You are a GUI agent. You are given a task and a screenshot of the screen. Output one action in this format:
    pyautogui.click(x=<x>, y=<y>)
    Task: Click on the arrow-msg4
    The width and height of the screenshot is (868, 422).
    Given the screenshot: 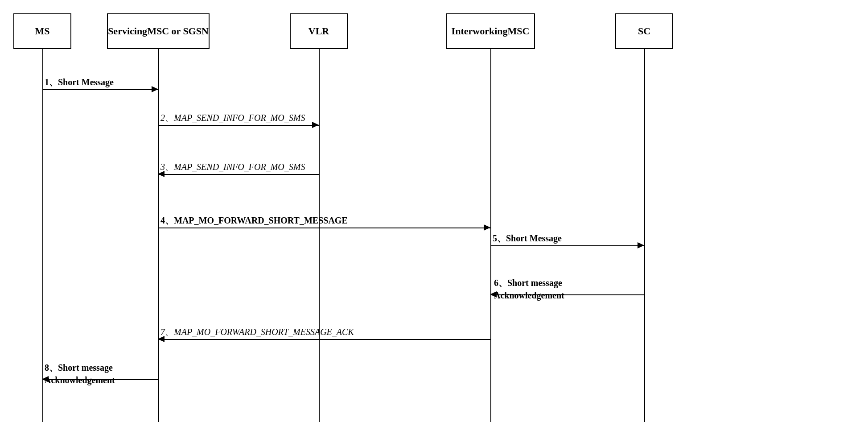 What is the action you would take?
    pyautogui.click(x=325, y=228)
    